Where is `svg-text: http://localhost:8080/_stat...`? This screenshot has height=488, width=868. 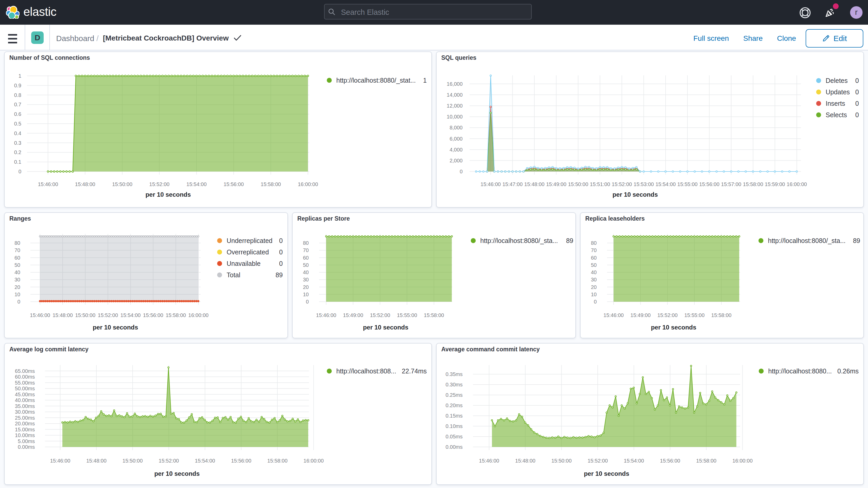 svg-text: http://localhost:8080/_stat... is located at coordinates (376, 80).